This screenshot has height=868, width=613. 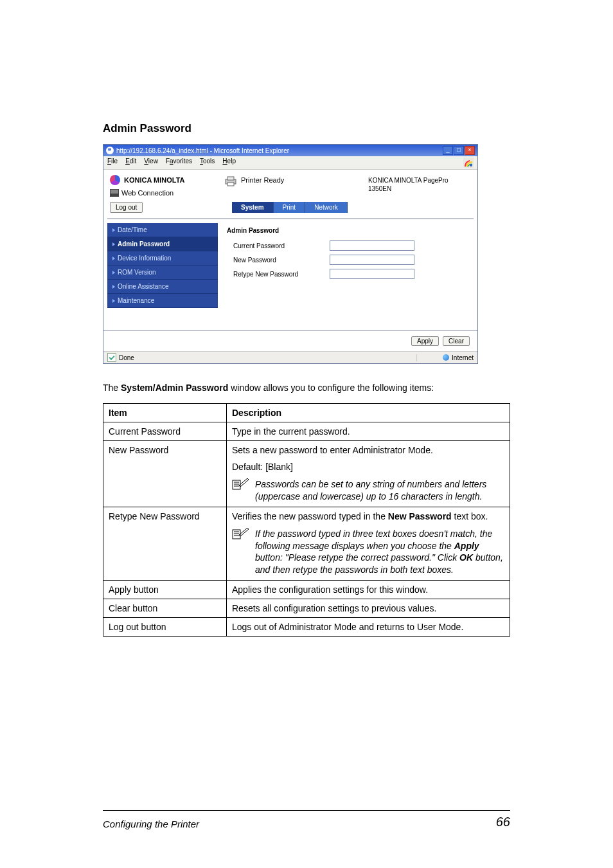 I want to click on window-buttons: _ □ ×, so click(x=459, y=150).